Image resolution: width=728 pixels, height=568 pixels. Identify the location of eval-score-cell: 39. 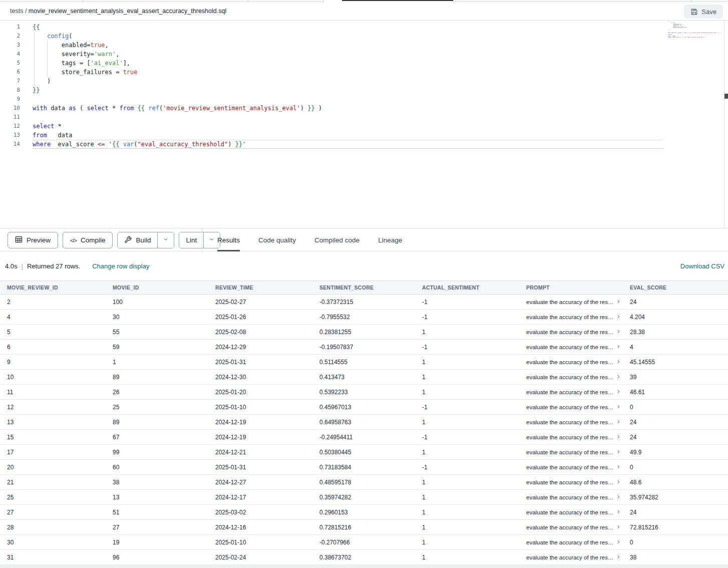
(675, 377).